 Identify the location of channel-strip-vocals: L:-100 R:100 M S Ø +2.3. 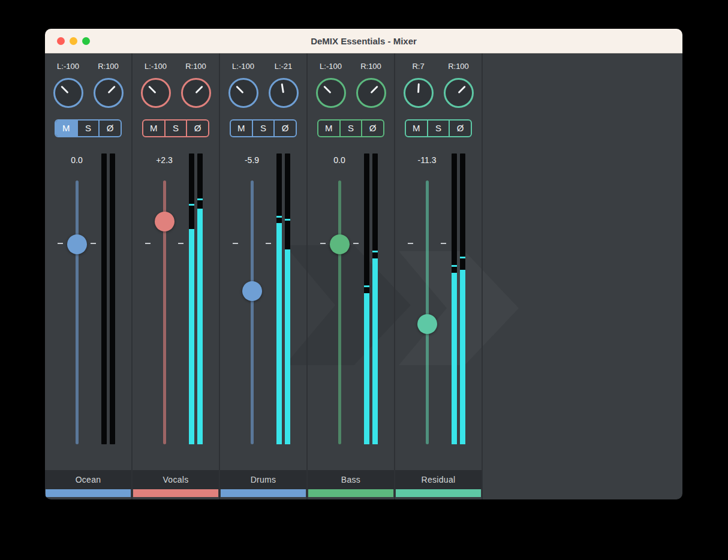
(176, 276).